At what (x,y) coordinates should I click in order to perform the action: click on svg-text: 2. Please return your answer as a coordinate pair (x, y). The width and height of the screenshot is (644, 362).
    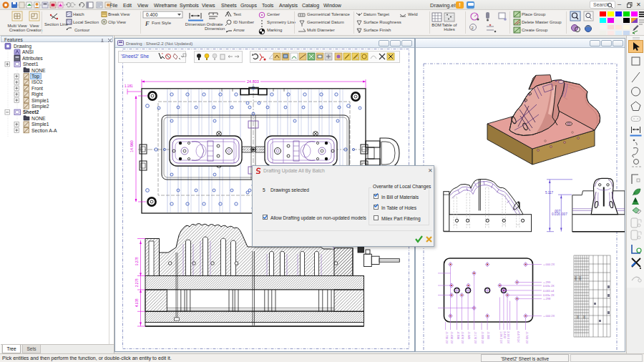
    Looking at the image, I should click on (473, 28).